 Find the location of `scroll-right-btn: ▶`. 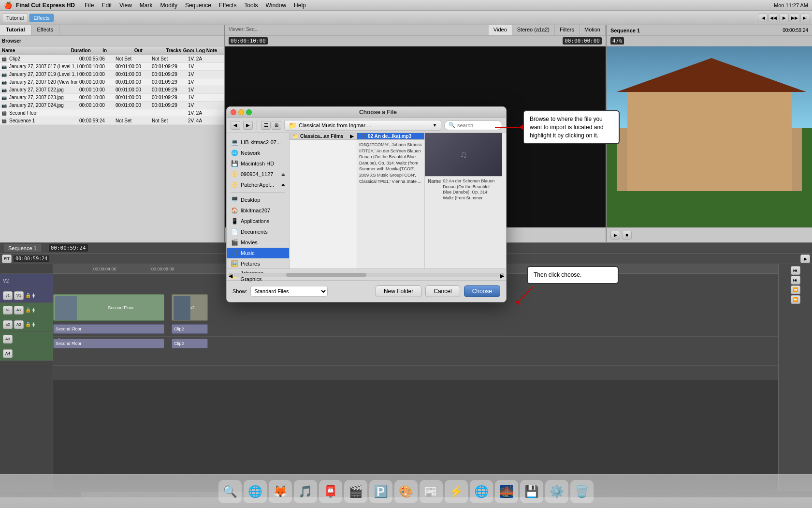

scroll-right-btn: ▶ is located at coordinates (502, 275).